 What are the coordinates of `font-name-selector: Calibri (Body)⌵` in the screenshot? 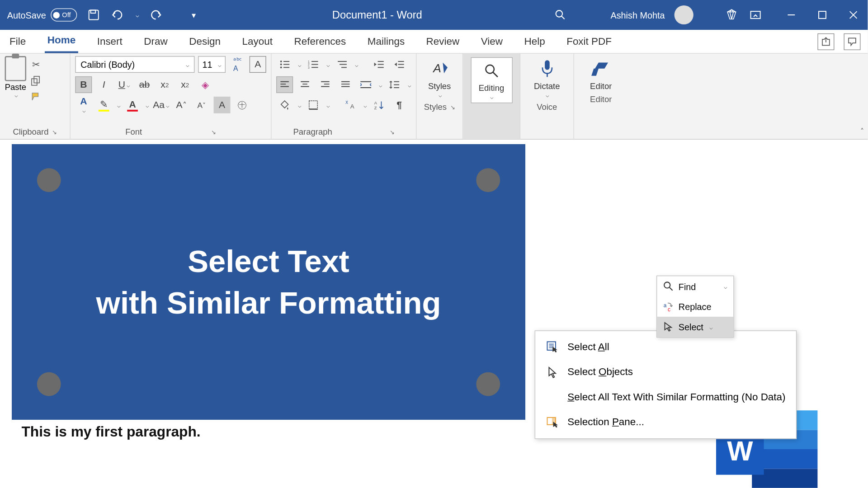 It's located at (135, 64).